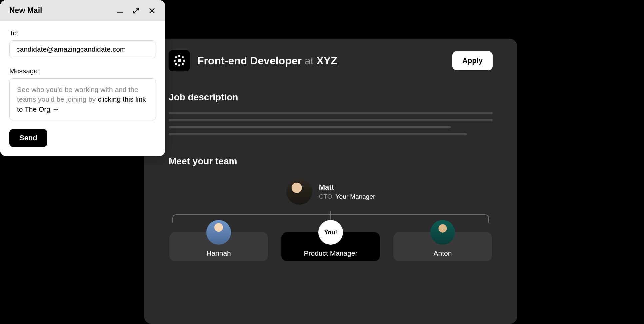 This screenshot has height=324, width=644. I want to click on manager-name: Matt, so click(347, 187).